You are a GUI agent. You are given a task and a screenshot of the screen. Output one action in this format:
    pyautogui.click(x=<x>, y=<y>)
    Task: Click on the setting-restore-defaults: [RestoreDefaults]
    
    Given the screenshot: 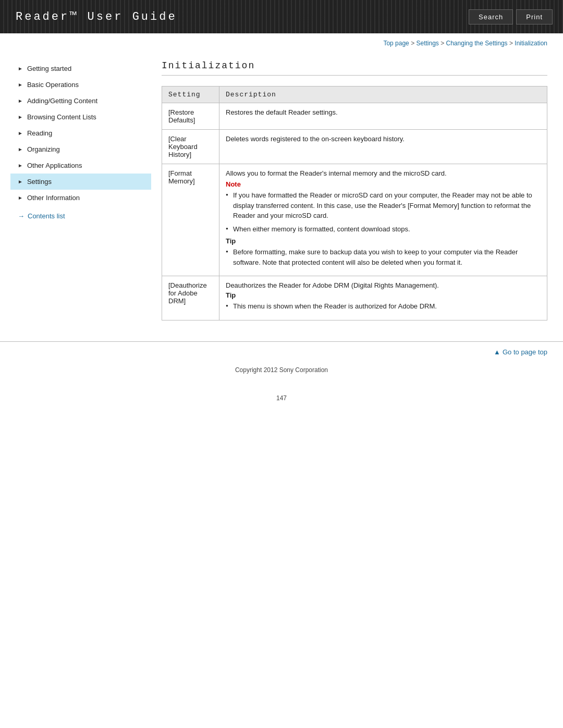 What is the action you would take?
    pyautogui.click(x=191, y=117)
    